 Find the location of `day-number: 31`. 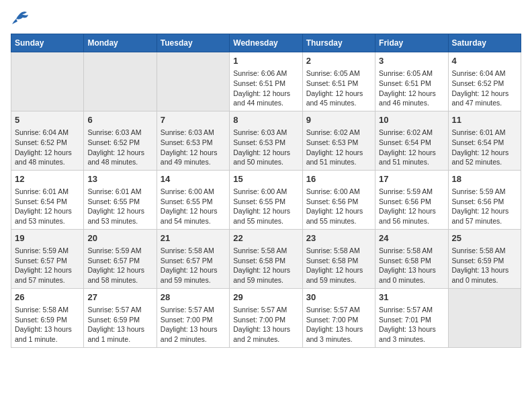

day-number: 31 is located at coordinates (411, 298).